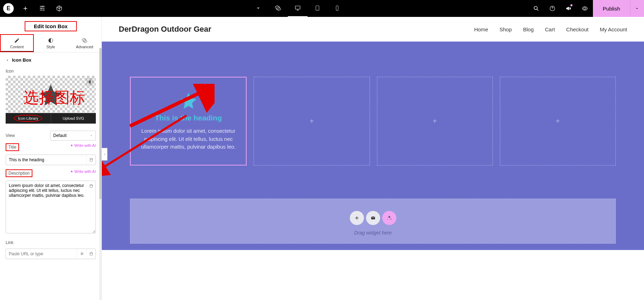  I want to click on publish-button: Publish, so click(612, 8).